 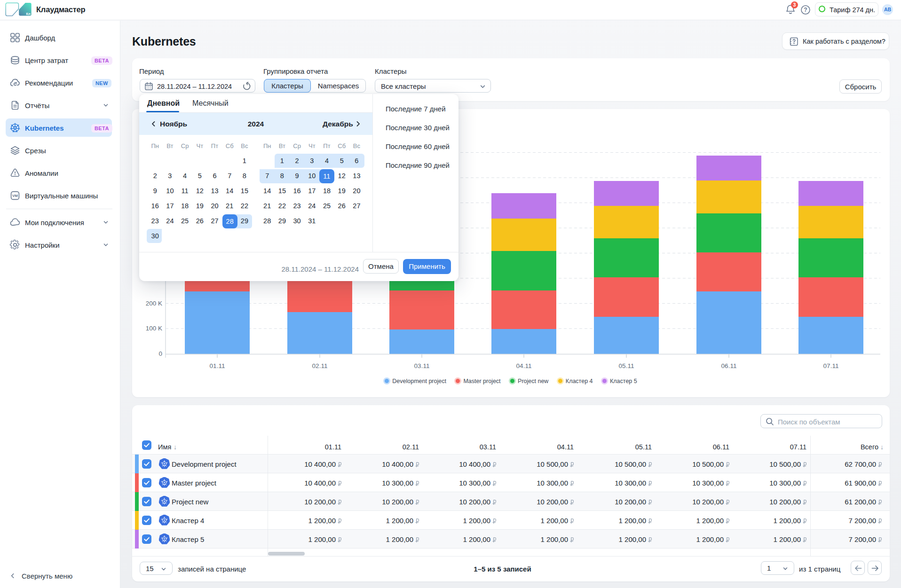 I want to click on svg-text: 01.11, so click(x=217, y=366).